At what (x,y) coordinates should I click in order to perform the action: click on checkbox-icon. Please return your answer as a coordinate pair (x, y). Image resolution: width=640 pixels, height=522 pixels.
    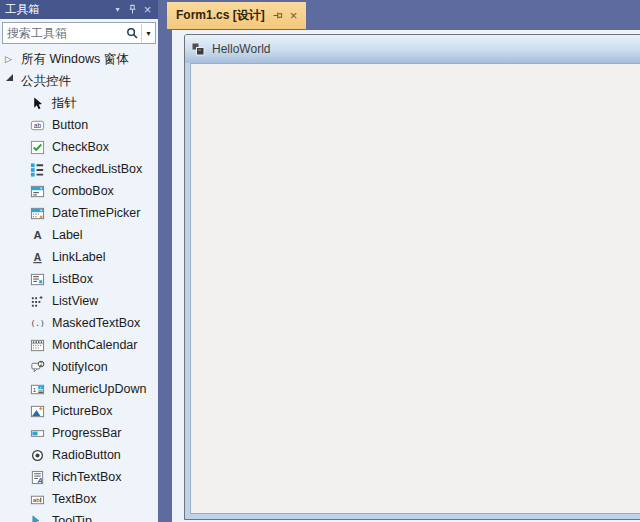
    Looking at the image, I should click on (37, 147).